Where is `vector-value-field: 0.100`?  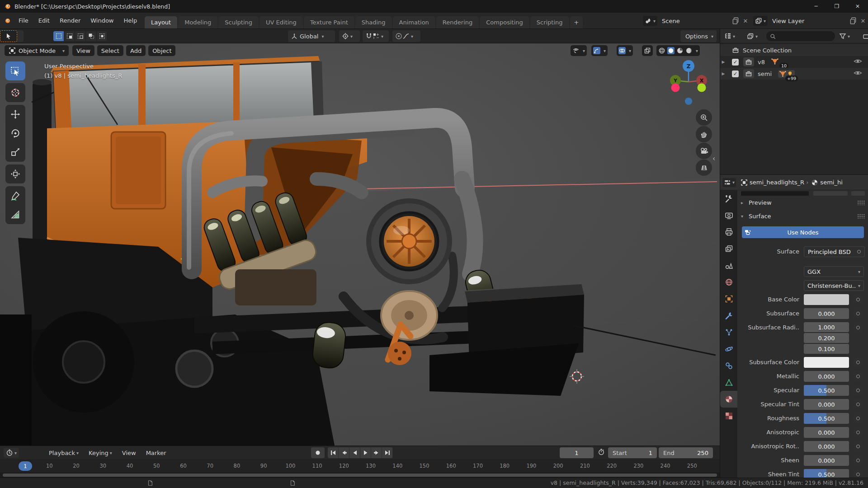
vector-value-field: 0.100 is located at coordinates (826, 349).